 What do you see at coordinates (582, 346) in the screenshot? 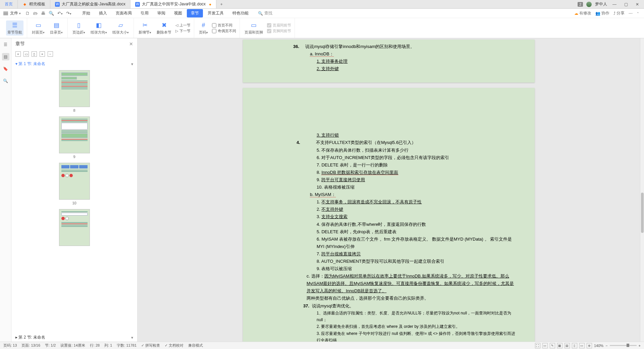
I see `view-b: ▭` at bounding box center [582, 346].